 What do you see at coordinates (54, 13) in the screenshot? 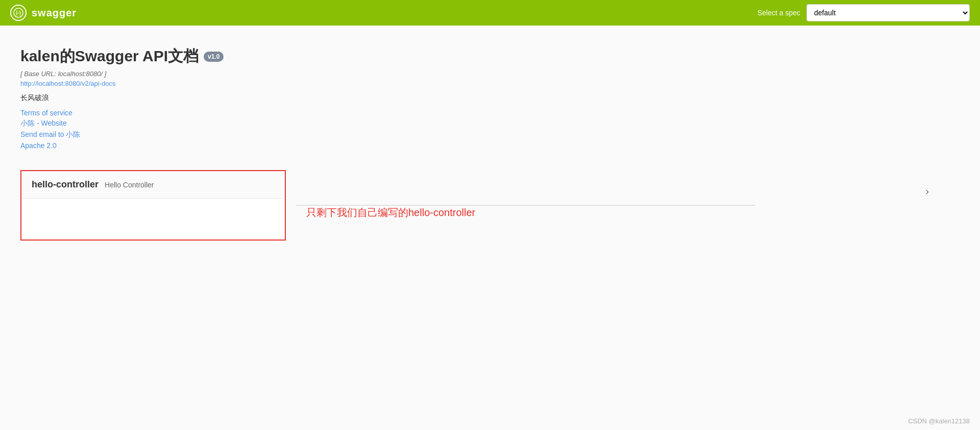
I see `brand-name: swagger` at bounding box center [54, 13].